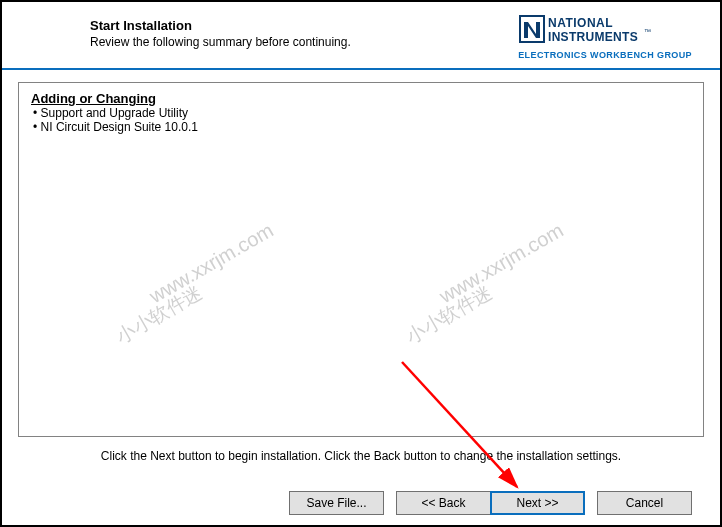 This screenshot has height=527, width=722. What do you see at coordinates (490, 503) in the screenshot?
I see `wizard-buttons: Save File... << Back Next >> Cancel` at bounding box center [490, 503].